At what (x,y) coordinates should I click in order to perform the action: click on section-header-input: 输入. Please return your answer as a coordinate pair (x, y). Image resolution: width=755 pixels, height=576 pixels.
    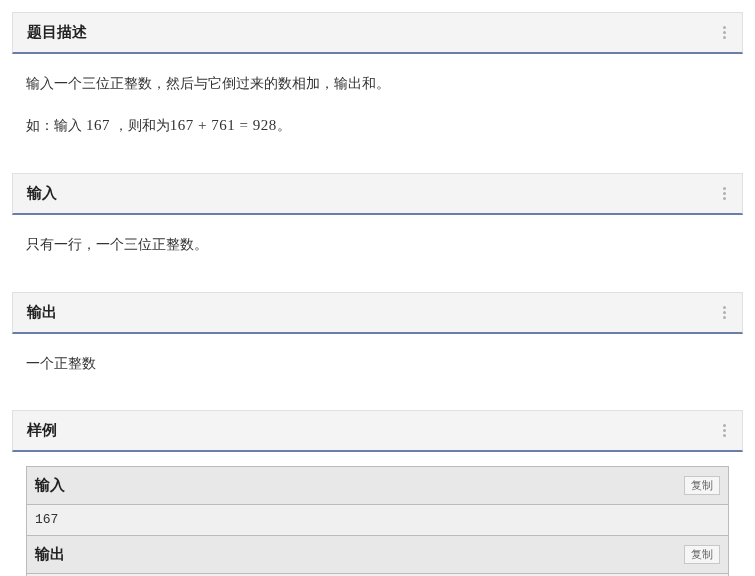
    Looking at the image, I should click on (378, 194).